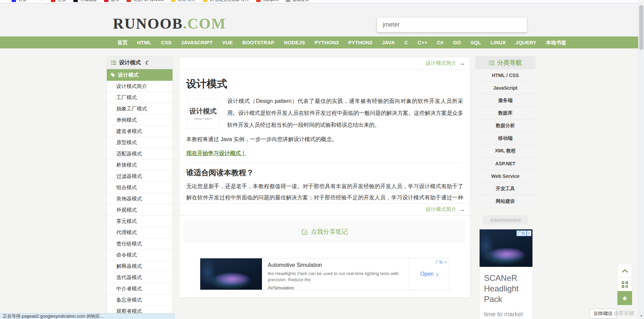 The image size is (644, 319). What do you see at coordinates (526, 42) in the screenshot?
I see `nav-item: JQUERY` at bounding box center [526, 42].